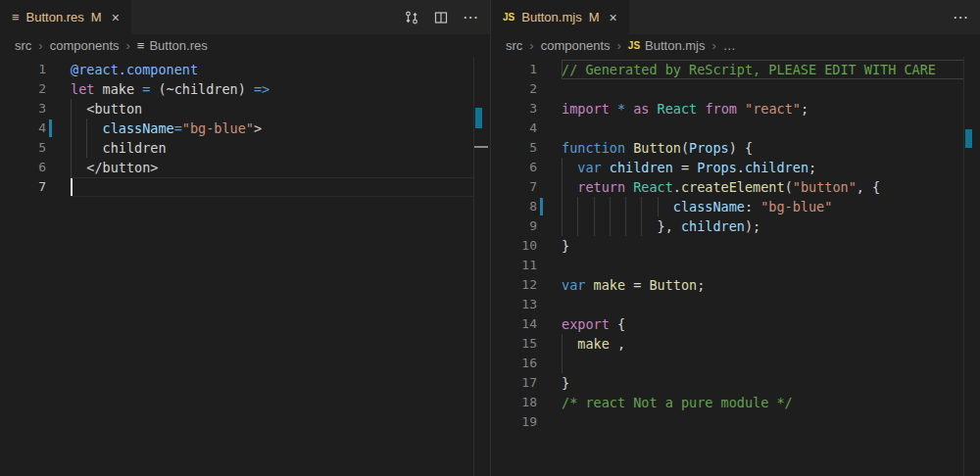 The height and width of the screenshot is (476, 980). Describe the element at coordinates (172, 45) in the screenshot. I see `breadcrumb-file: ≡Button.res` at that location.